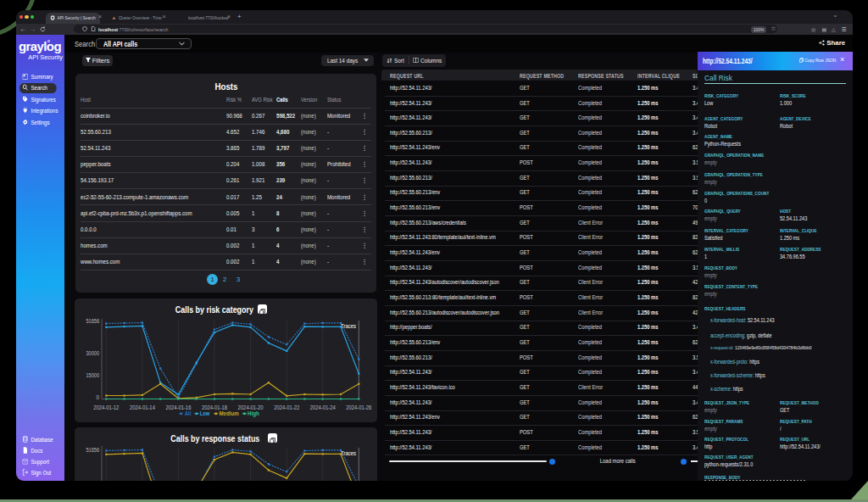 The width and height of the screenshot is (868, 502). I want to click on svg-text: 2024-01-12, so click(106, 407).